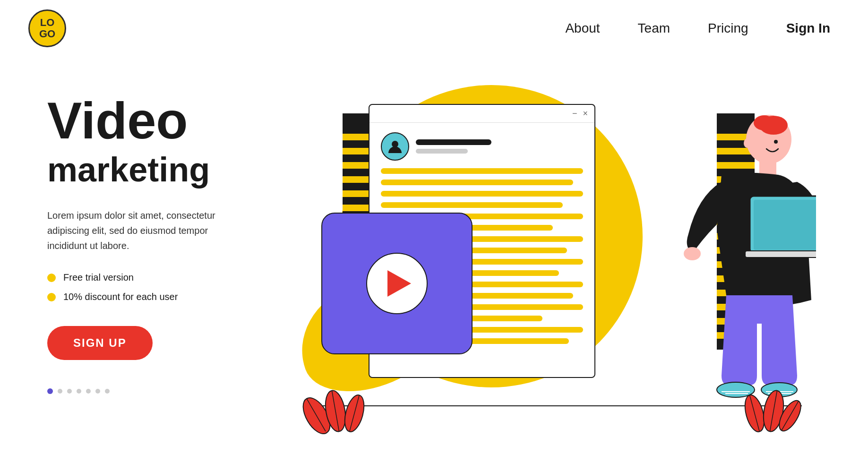 The height and width of the screenshot is (463, 868). What do you see at coordinates (146, 231) in the screenshot?
I see `hero-description: Lorem ipsum dolor sit amet, consectetur …` at bounding box center [146, 231].